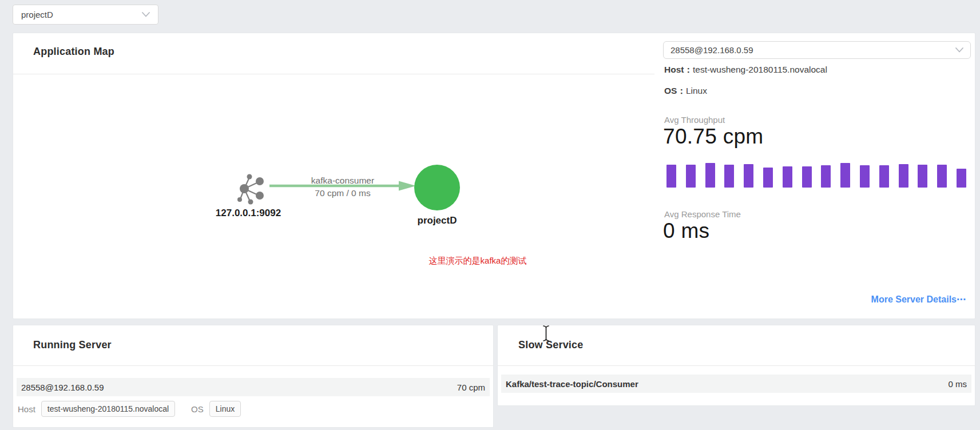 The height and width of the screenshot is (430, 980). Describe the element at coordinates (713, 137) in the screenshot. I see `avg-throughput-value: 70.75 cpm` at that location.